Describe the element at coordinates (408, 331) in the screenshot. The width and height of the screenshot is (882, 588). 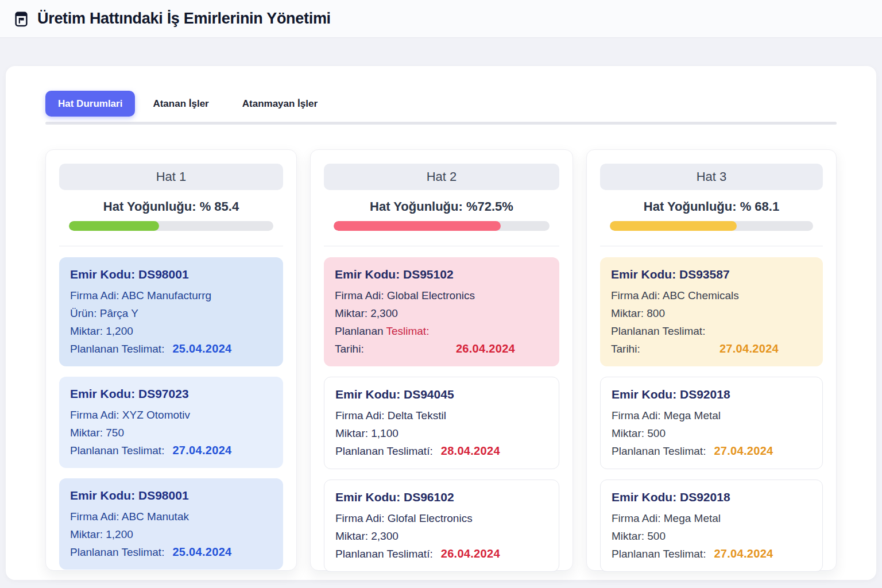
I see `plan-label-suffix: Teslimat:` at that location.